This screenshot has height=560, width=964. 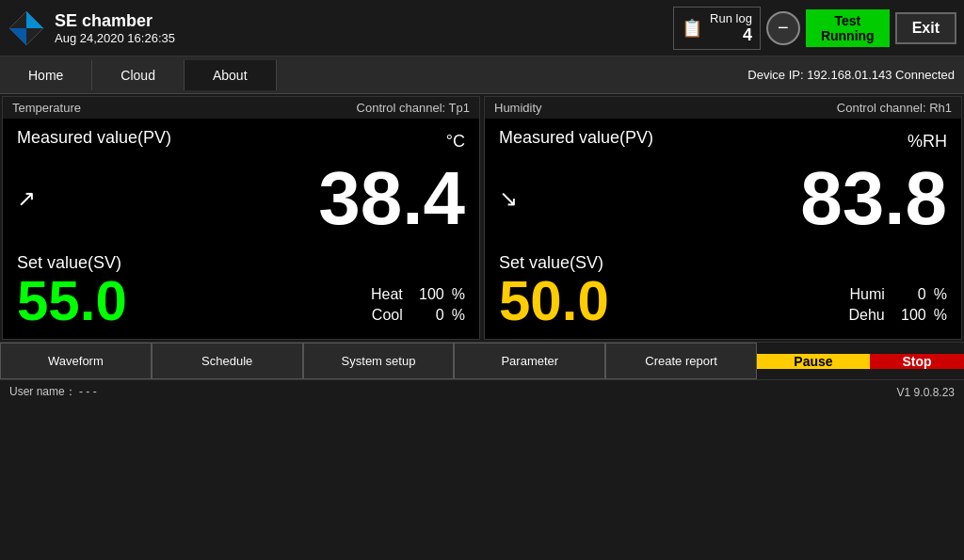 What do you see at coordinates (731, 28) in the screenshot?
I see `run-log-text: Run log 4` at bounding box center [731, 28].